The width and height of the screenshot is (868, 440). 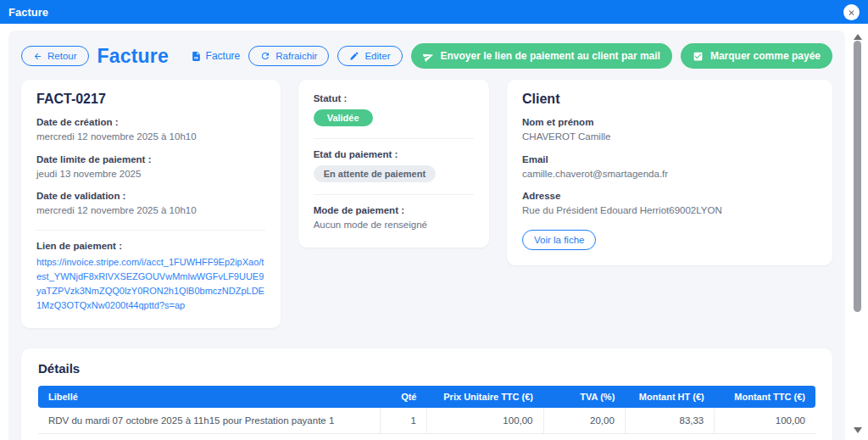 I want to click on cell-libelle: RDV du mardi 07 octobre 2025 à 11h15 pou…, so click(x=209, y=421).